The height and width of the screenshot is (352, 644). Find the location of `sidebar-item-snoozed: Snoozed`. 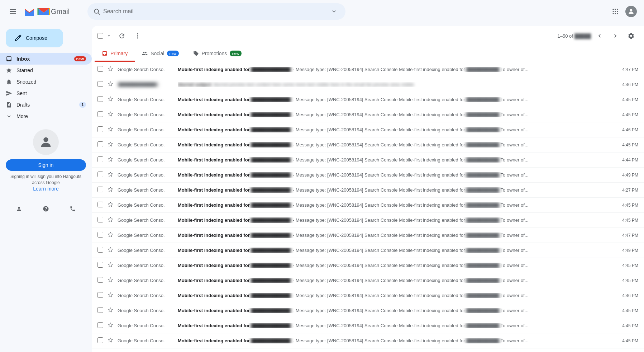

sidebar-item-snoozed: Snoozed is located at coordinates (46, 82).